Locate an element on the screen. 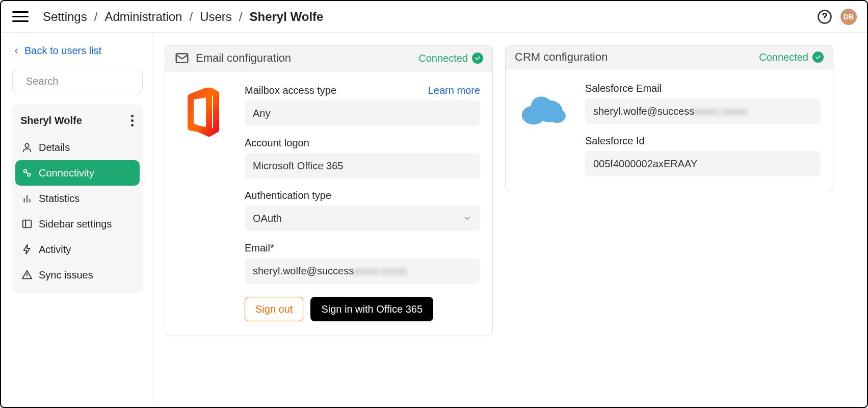  sidebar-item-label: Activity is located at coordinates (55, 250).